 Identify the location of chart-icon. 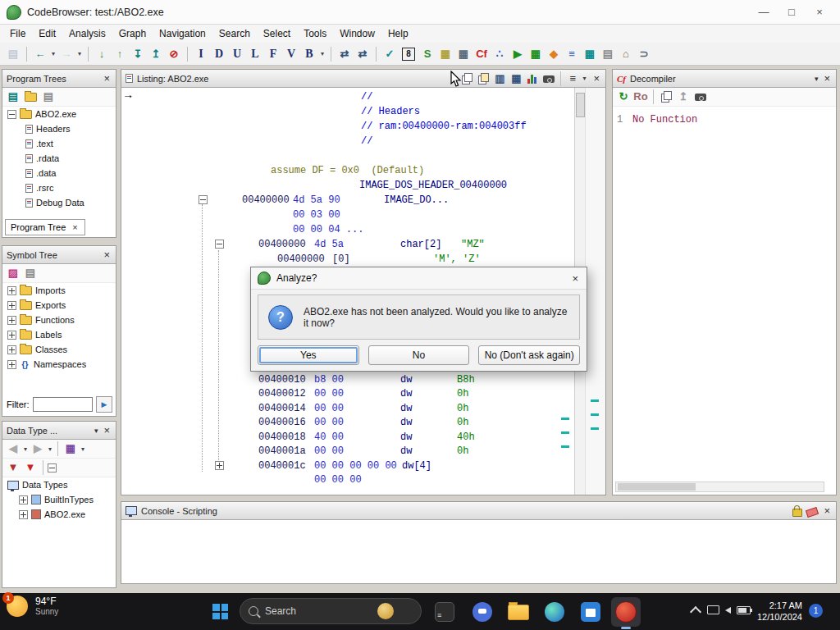
(532, 79).